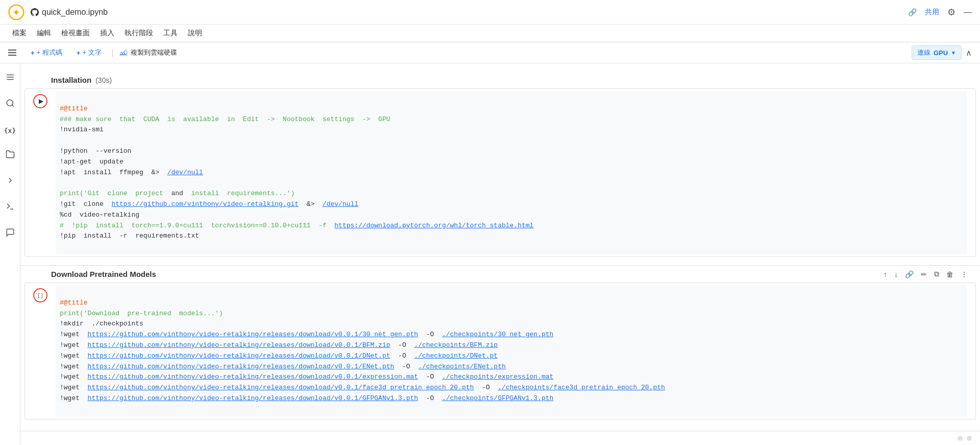 The width and height of the screenshot is (980, 445). Describe the element at coordinates (41, 101) in the screenshot. I see `play-icon: ▶` at that location.